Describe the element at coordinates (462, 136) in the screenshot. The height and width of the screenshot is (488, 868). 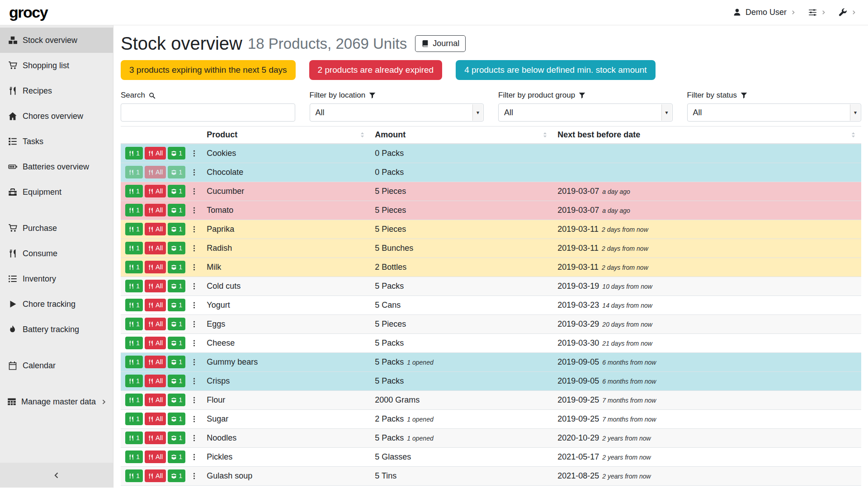
I see `column-header-amount: Amount` at that location.